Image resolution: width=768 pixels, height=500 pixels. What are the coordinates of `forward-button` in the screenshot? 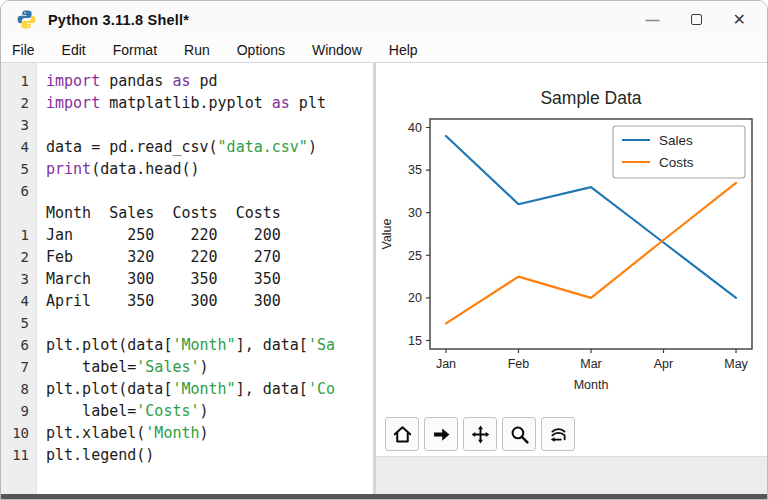 It's located at (441, 434).